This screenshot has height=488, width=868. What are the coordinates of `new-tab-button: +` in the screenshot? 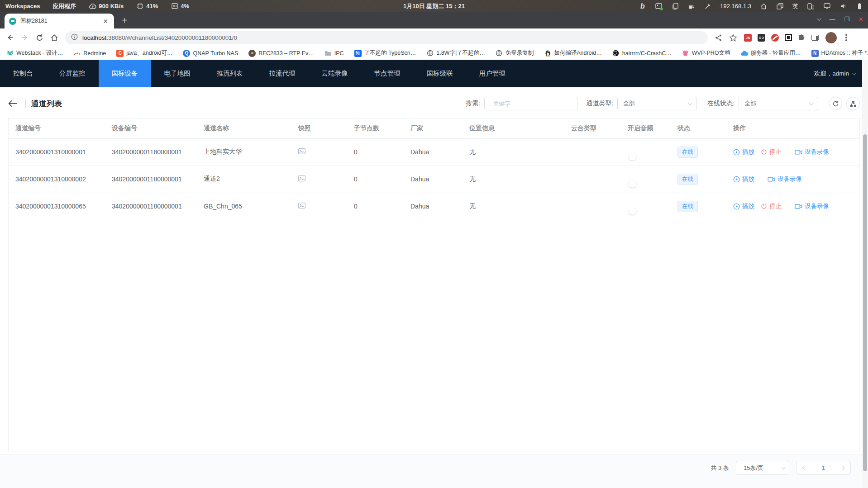 It's located at (124, 21).